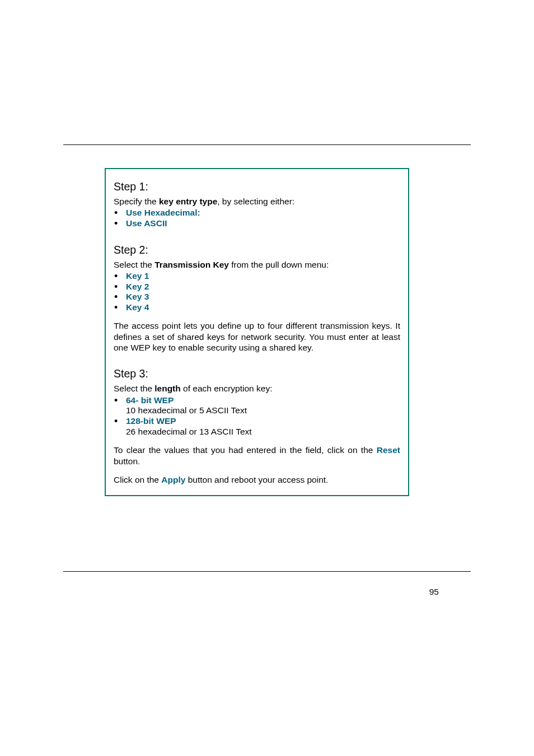  What do you see at coordinates (257, 292) in the screenshot?
I see `step2-bullets: Key 1 Key 2 Key 3 Key 4` at bounding box center [257, 292].